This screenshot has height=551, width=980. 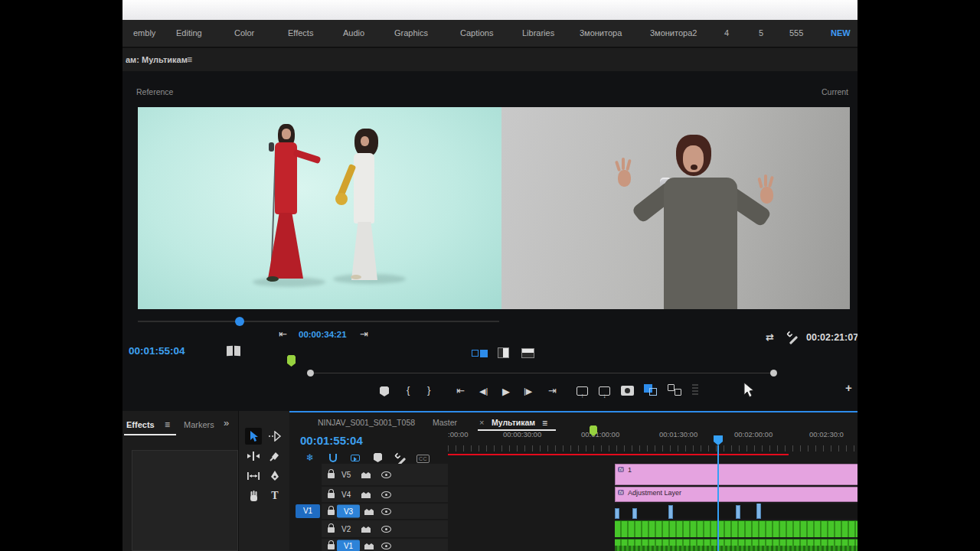 I want to click on ripple-edit-tool, so click(x=253, y=456).